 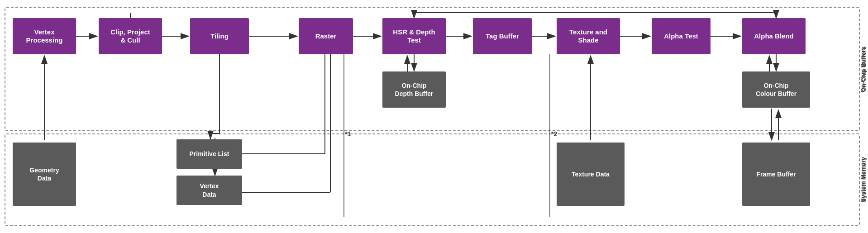 I want to click on tag-buffer-box: Tag Buffer, so click(x=502, y=36).